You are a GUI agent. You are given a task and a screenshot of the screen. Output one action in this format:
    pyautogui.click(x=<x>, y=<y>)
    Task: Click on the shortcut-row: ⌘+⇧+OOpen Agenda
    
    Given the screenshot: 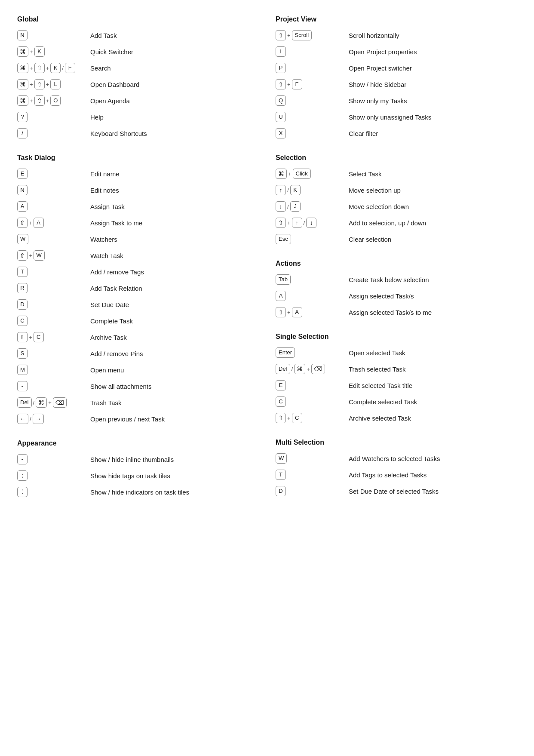 What is the action you would take?
    pyautogui.click(x=138, y=101)
    